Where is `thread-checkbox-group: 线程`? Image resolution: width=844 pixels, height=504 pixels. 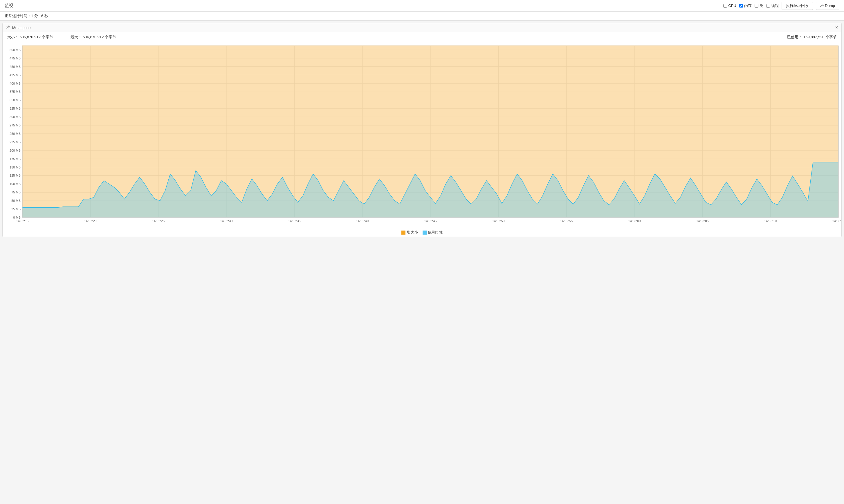 thread-checkbox-group: 线程 is located at coordinates (772, 6).